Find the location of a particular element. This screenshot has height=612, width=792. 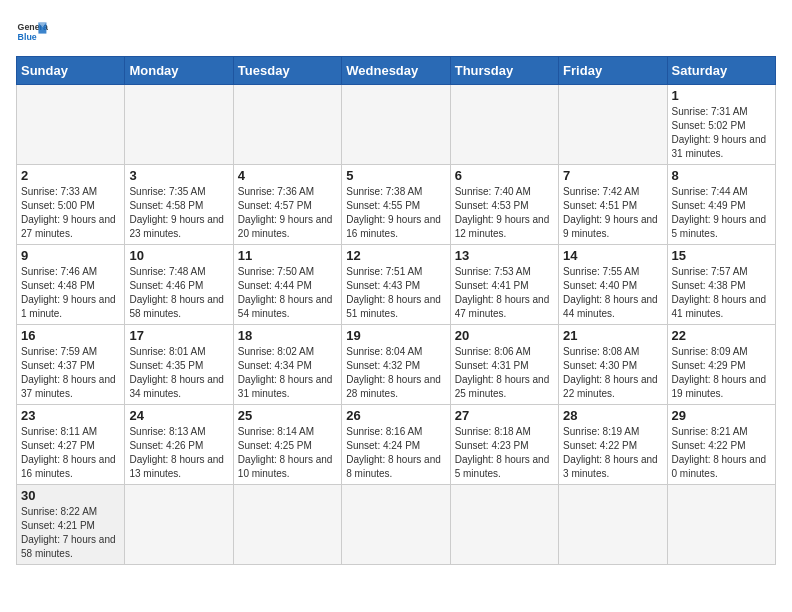

logo: General Blue is located at coordinates (35, 32).